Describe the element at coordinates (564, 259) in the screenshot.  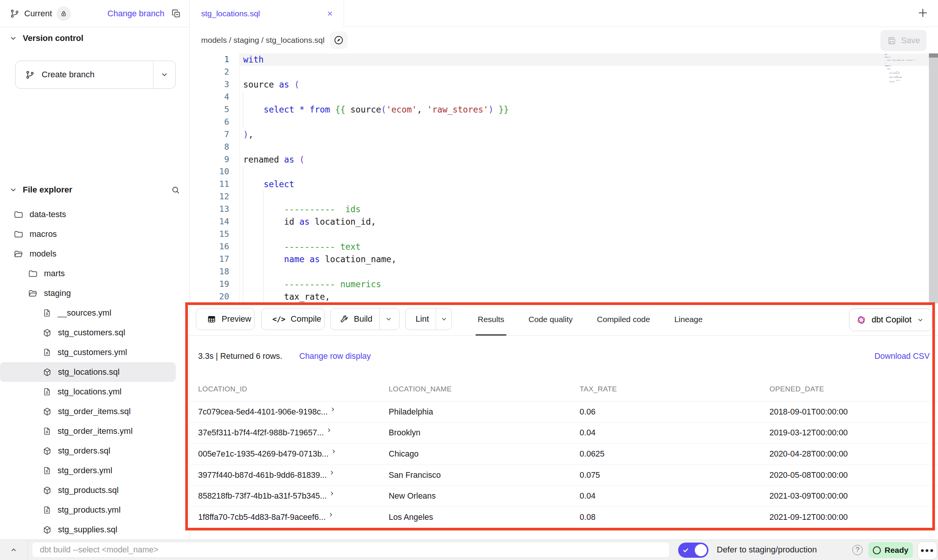
I see `code-line-17: 17 name as location_name,` at that location.